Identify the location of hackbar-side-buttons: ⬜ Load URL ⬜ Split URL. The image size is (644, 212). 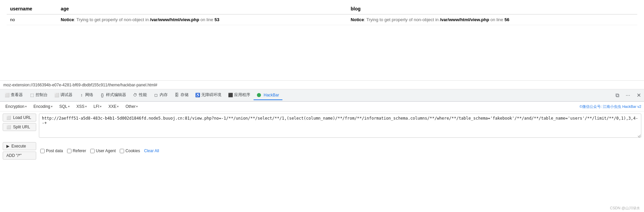
(19, 126).